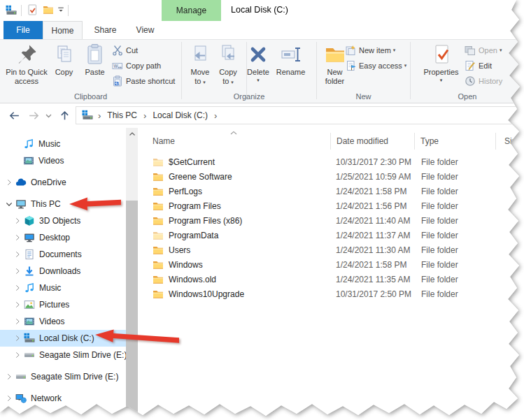  I want to click on button-label: Easy access, so click(381, 66).